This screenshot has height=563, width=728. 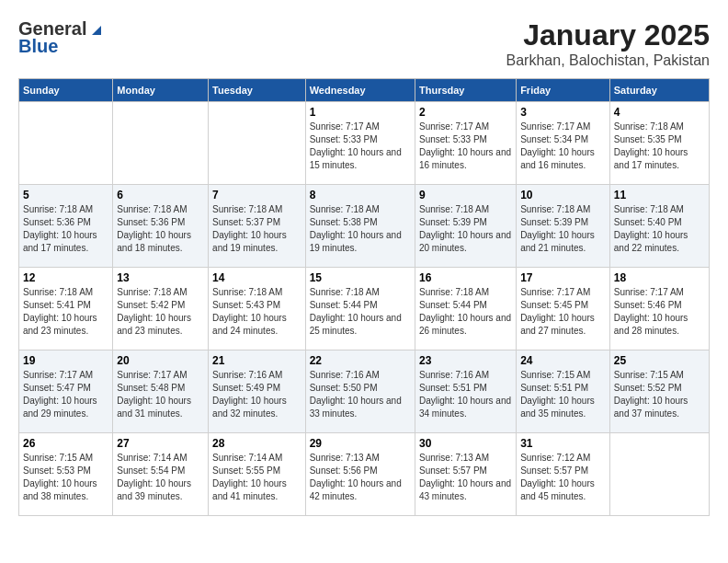 I want to click on page-header: General Blue January 2025 Barkhan, Baloc…, so click(x=364, y=44).